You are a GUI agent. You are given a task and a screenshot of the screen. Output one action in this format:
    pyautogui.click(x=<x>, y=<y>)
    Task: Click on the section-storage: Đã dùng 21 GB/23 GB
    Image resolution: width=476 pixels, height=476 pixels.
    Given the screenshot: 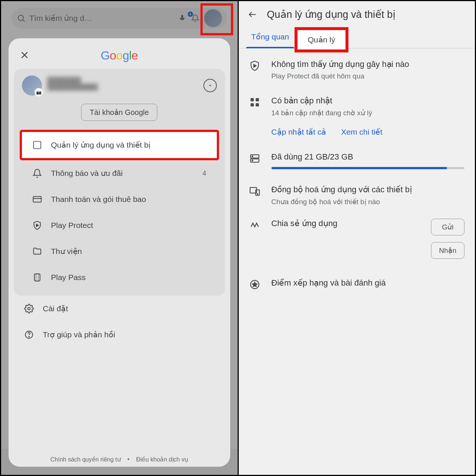 What is the action you would take?
    pyautogui.click(x=357, y=157)
    